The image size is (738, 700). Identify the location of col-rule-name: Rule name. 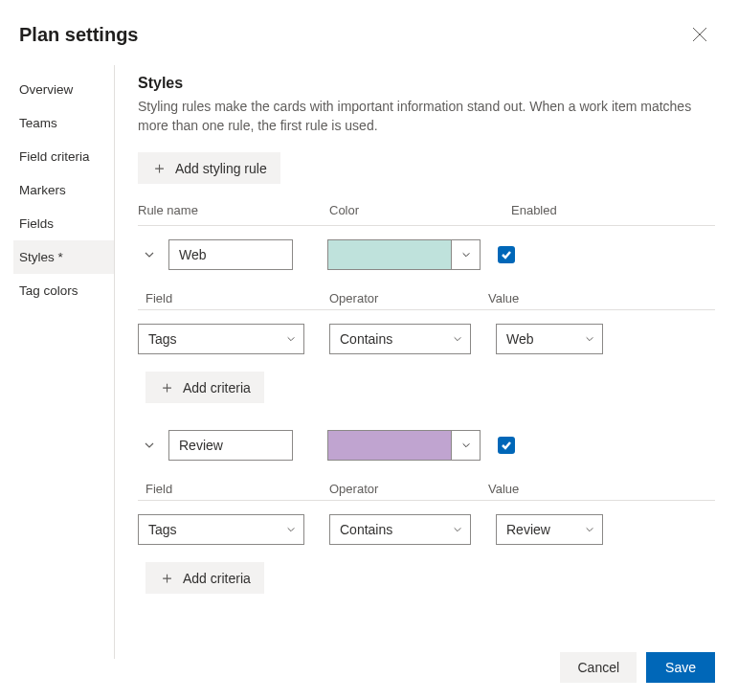
(234, 211).